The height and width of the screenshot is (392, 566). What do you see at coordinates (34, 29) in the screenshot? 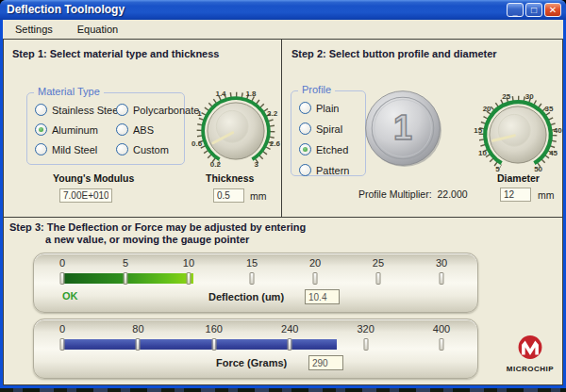
I see `menu-settings: Settings` at bounding box center [34, 29].